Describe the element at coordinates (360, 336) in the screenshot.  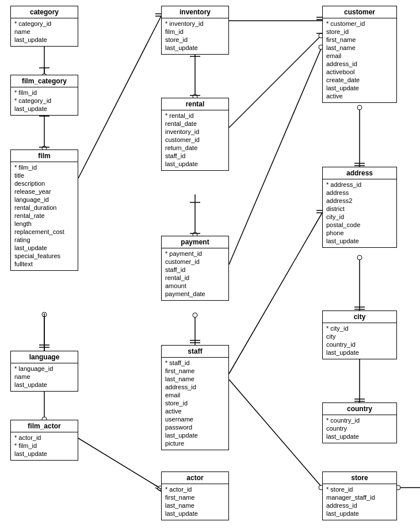
I see `field-city-1: city` at that location.